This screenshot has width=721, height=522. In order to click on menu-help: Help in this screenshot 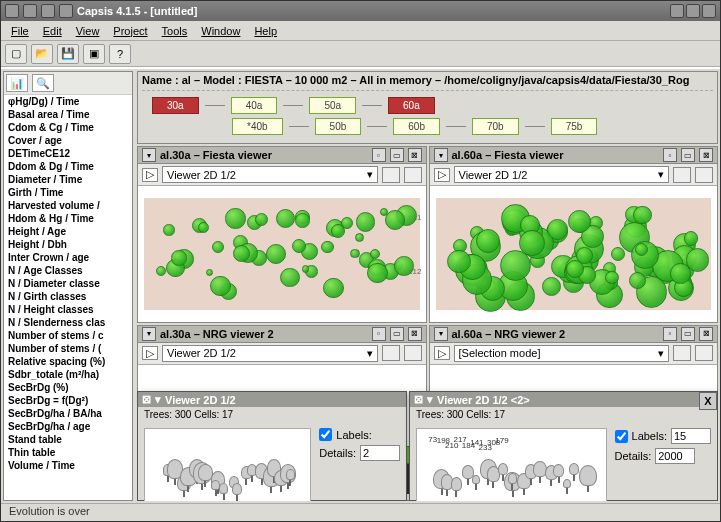, I will do `click(266, 31)`.